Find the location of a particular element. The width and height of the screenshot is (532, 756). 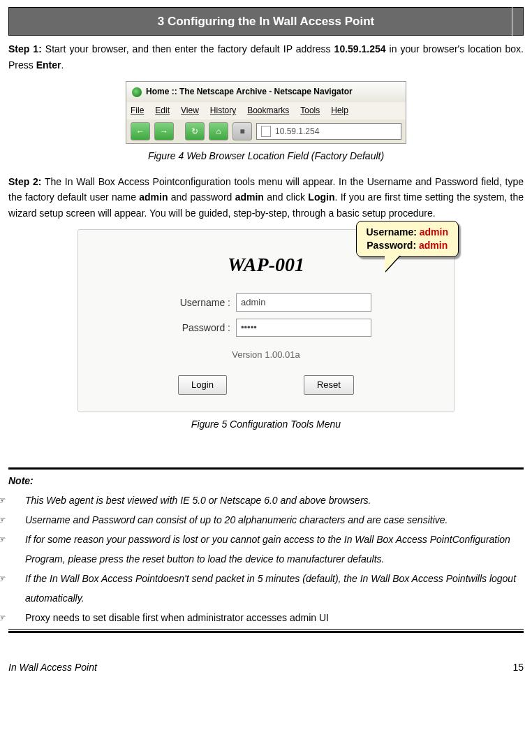

step-2-text-c: and click is located at coordinates (286, 197).